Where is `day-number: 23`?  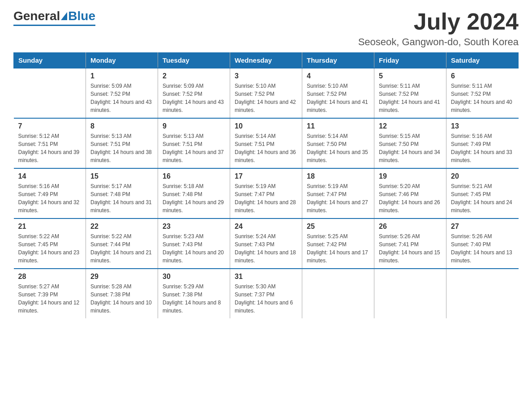
day-number: 23 is located at coordinates (194, 227).